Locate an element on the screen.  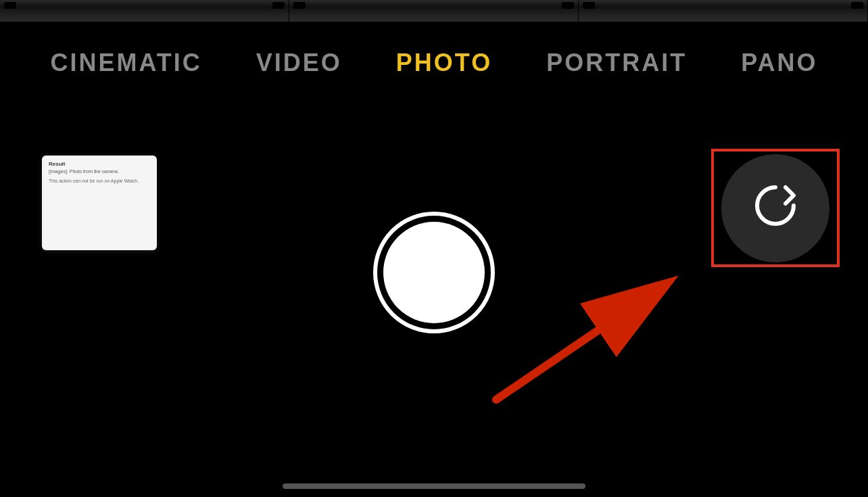
tab-pano: PANO is located at coordinates (779, 63).